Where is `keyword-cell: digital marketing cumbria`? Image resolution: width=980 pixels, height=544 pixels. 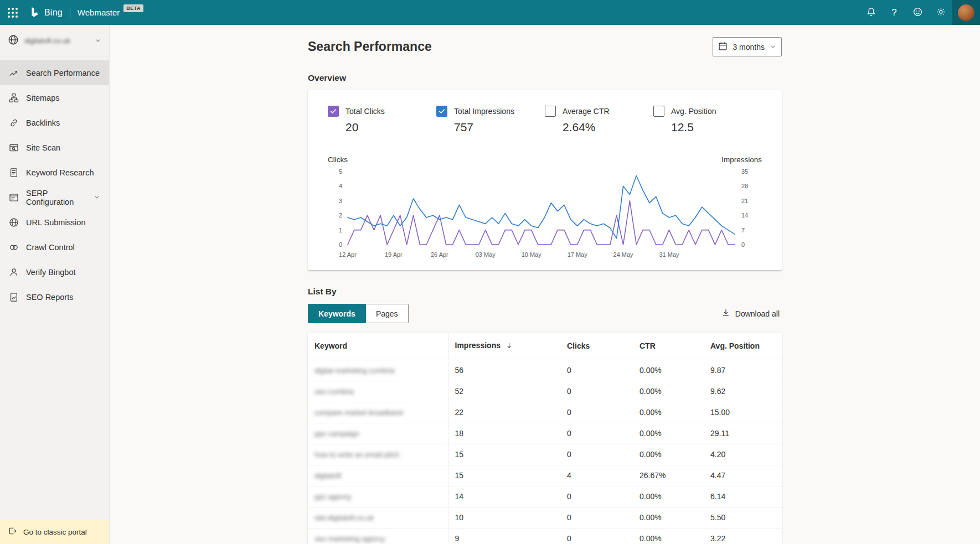
keyword-cell: digital marketing cumbria is located at coordinates (378, 370).